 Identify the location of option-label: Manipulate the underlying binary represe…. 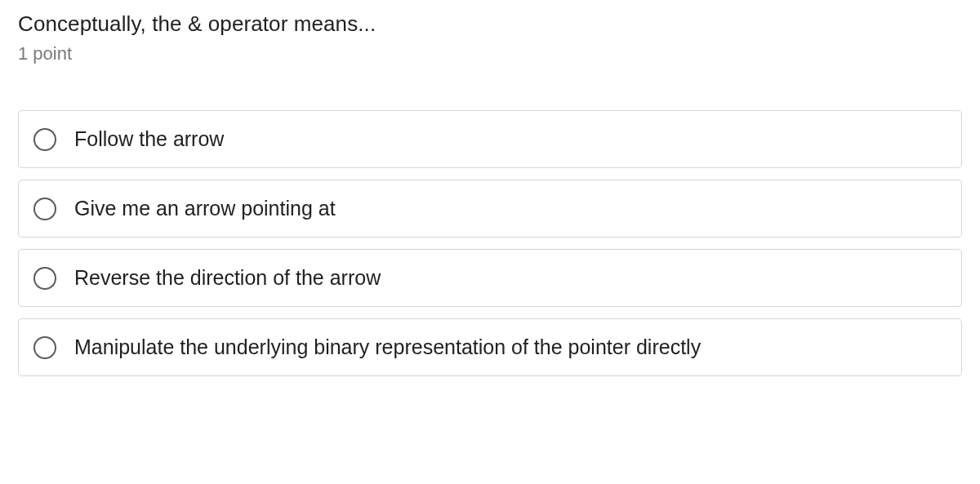
(387, 348).